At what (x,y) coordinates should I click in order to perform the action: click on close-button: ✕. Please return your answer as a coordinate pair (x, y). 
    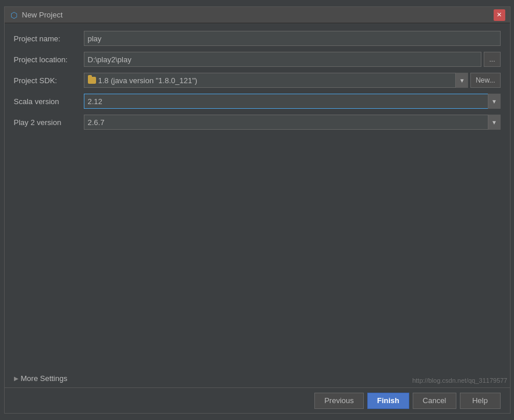
    Looking at the image, I should click on (499, 15).